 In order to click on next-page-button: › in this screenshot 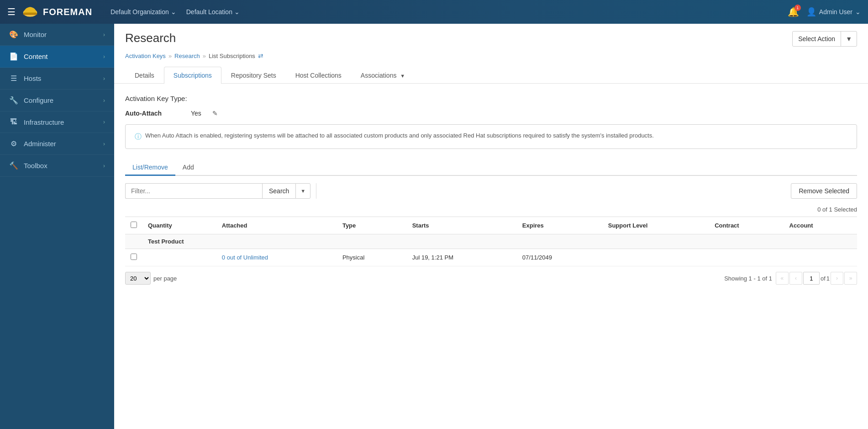, I will do `click(837, 278)`.